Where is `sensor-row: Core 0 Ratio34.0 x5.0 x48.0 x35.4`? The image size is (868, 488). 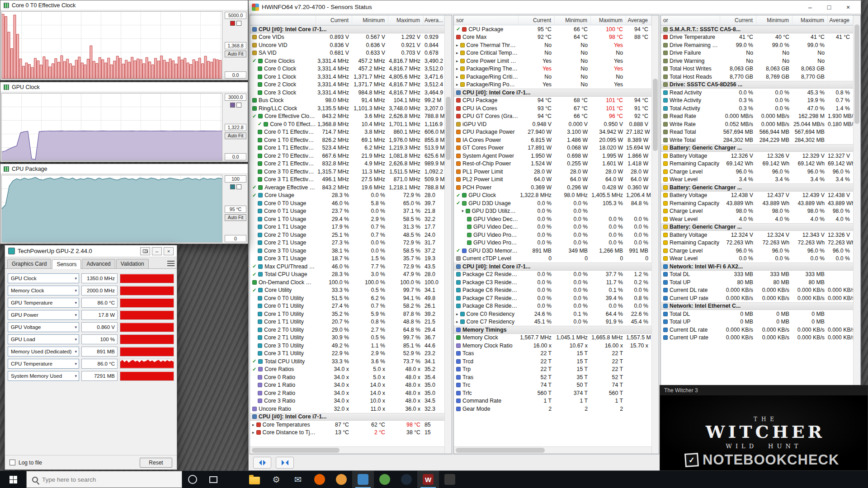 sensor-row: Core 0 Ratio34.0 x5.0 x48.0 x35.4 is located at coordinates (347, 377).